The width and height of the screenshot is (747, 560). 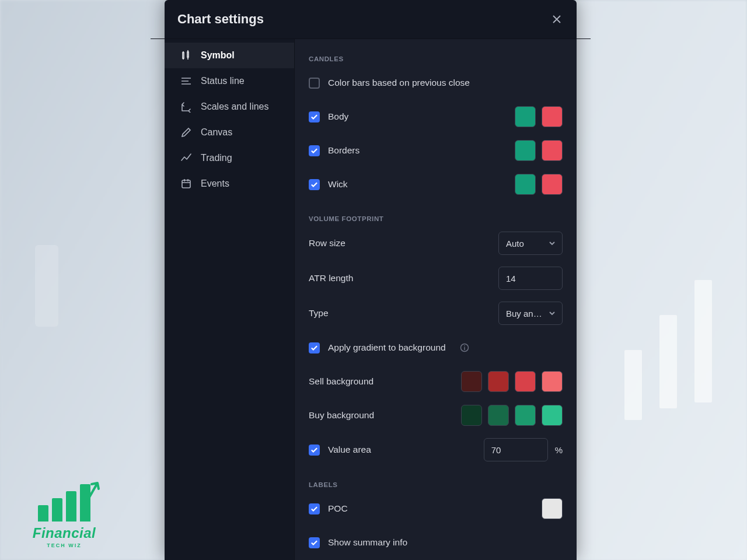 What do you see at coordinates (314, 348) in the screenshot?
I see `checkbox-apply-gradient` at bounding box center [314, 348].